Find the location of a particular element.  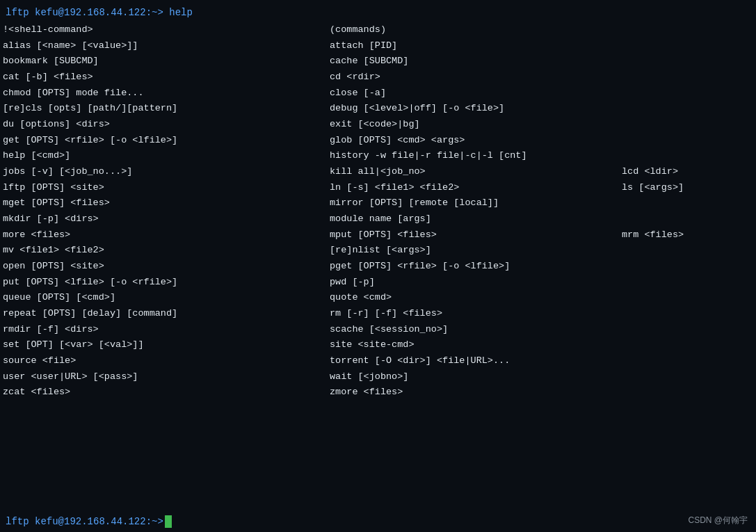

right-cmd-line: zmore <files> is located at coordinates (541, 392).